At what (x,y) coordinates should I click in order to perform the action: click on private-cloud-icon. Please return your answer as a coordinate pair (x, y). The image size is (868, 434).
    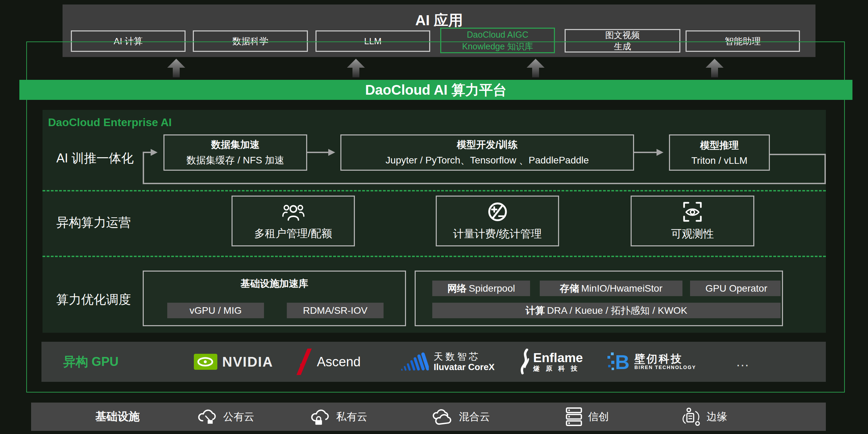
    Looking at the image, I should click on (321, 417).